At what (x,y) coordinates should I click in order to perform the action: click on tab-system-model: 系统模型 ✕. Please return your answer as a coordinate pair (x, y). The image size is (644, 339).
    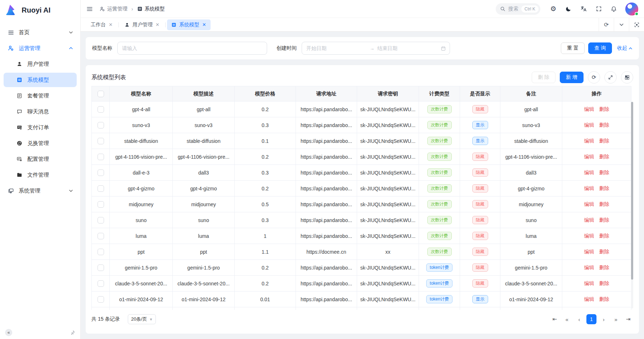
    Looking at the image, I should click on (189, 25).